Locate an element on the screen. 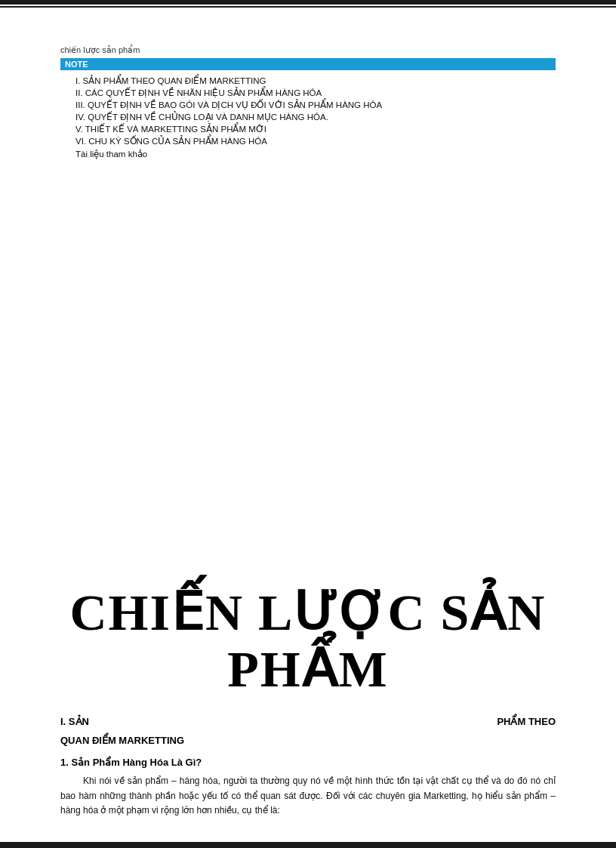  toc-item-2: II. CÁC QUYẾT ĐỊNH VỀ NHÃN HIỆU SẢN PHẨM… is located at coordinates (316, 93).